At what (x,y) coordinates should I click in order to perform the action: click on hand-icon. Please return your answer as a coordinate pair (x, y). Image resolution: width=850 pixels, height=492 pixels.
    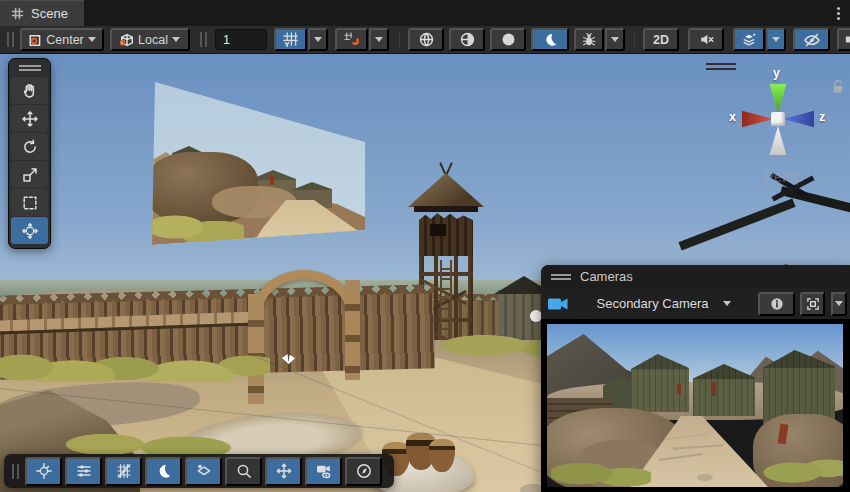
    Looking at the image, I should click on (30, 91).